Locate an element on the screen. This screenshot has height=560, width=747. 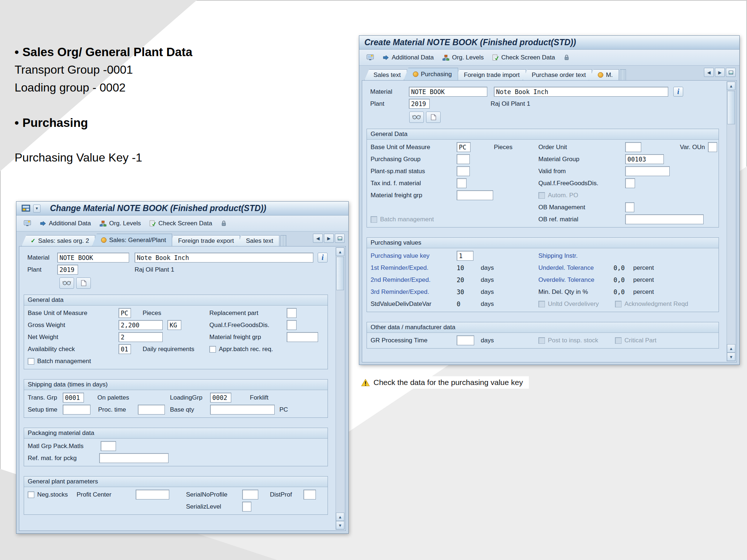
material-group-input: 00103 is located at coordinates (645, 159).